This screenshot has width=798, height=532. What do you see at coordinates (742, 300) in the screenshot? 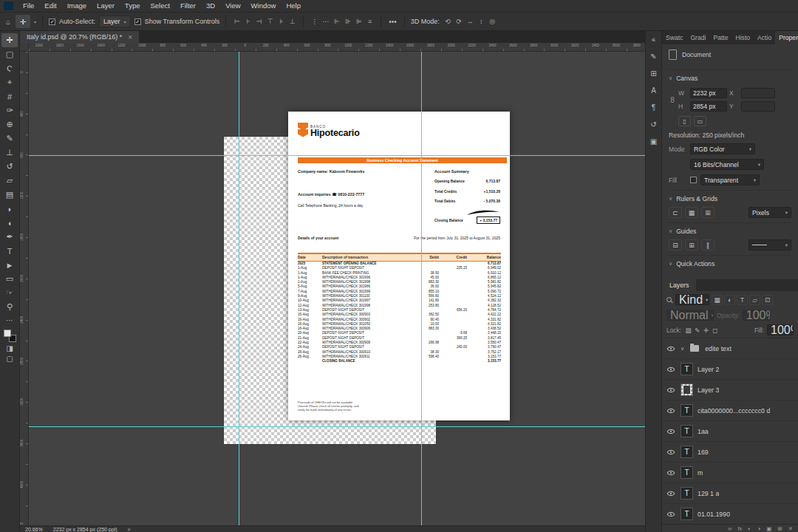
I see `filter-type-layers-icon: T` at bounding box center [742, 300].